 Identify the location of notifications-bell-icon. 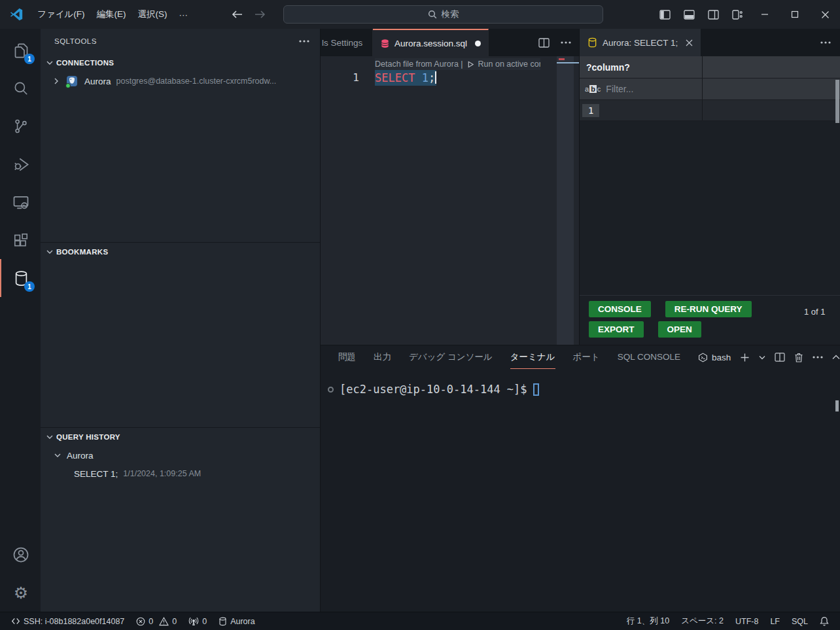
(824, 621).